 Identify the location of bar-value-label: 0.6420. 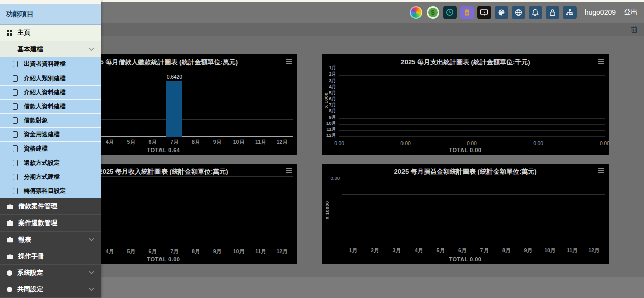
(174, 77).